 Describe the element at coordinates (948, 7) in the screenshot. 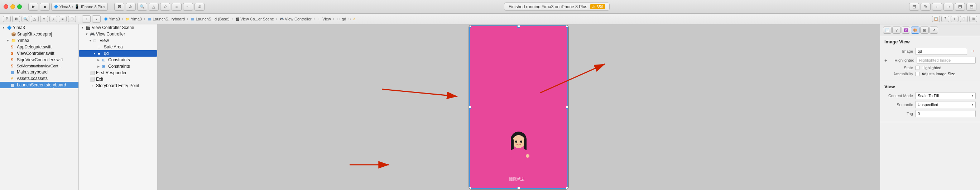

I see `navigate-forward: →` at that location.